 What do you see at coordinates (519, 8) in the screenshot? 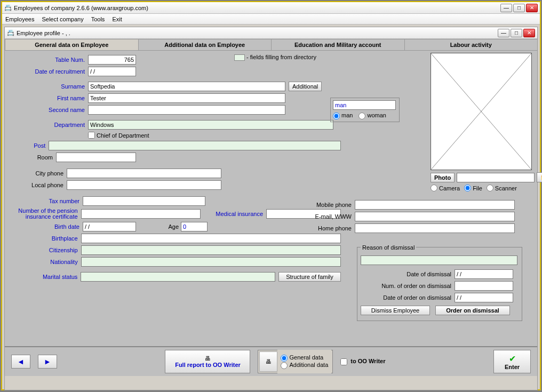
I see `maximize-button: □` at bounding box center [519, 8].